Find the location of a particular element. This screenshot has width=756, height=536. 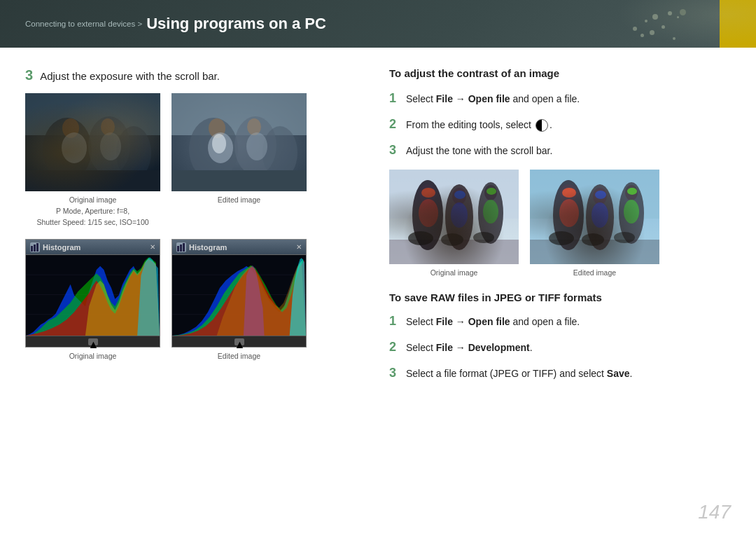

edited-histogram-wrapper: Histogram ✕ is located at coordinates (239, 301).